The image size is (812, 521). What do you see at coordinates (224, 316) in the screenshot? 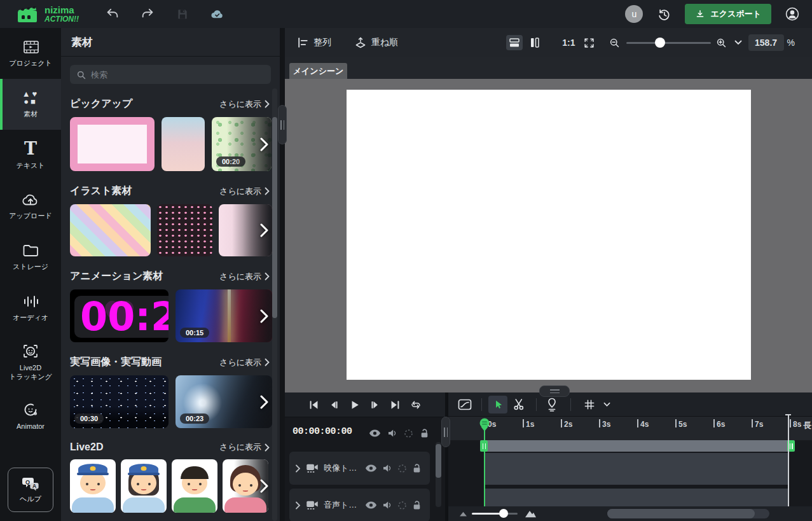
I see `thumbnail-fireworks: 00:15` at bounding box center [224, 316].